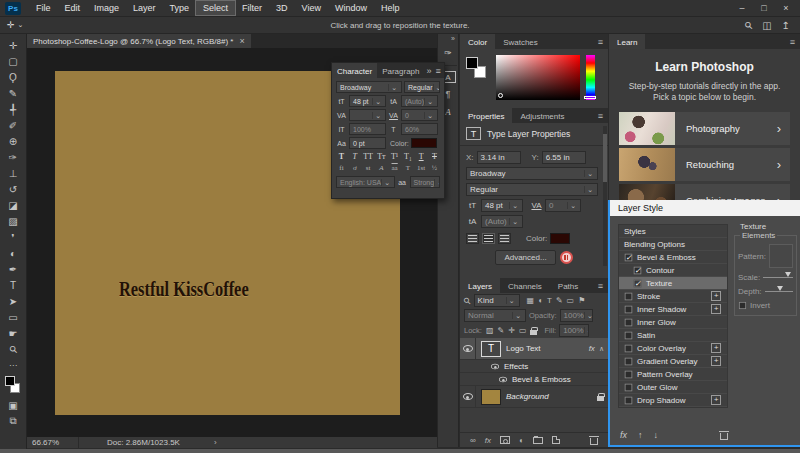  Describe the element at coordinates (560, 300) in the screenshot. I see `filter-shape-icon: ✎` at that location.